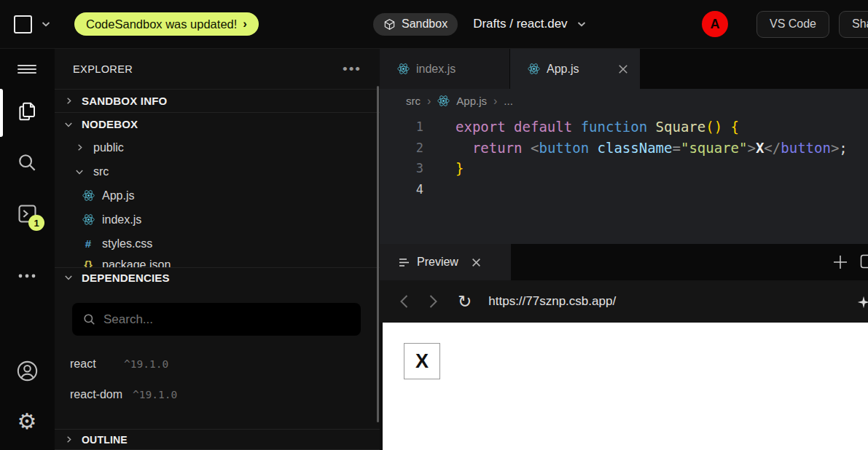  Describe the element at coordinates (109, 148) in the screenshot. I see `tree-item-label: public` at that location.